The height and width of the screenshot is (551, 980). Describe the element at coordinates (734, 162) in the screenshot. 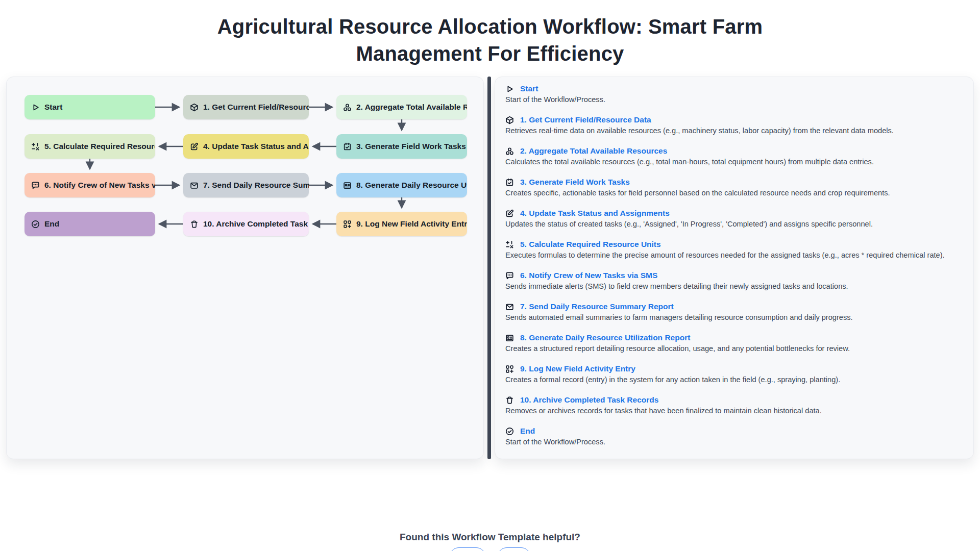

I see `section-description: Calculates the total available resources…` at that location.